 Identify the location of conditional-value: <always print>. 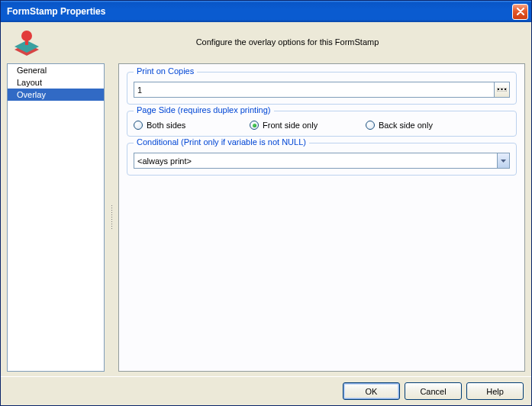
(165, 161).